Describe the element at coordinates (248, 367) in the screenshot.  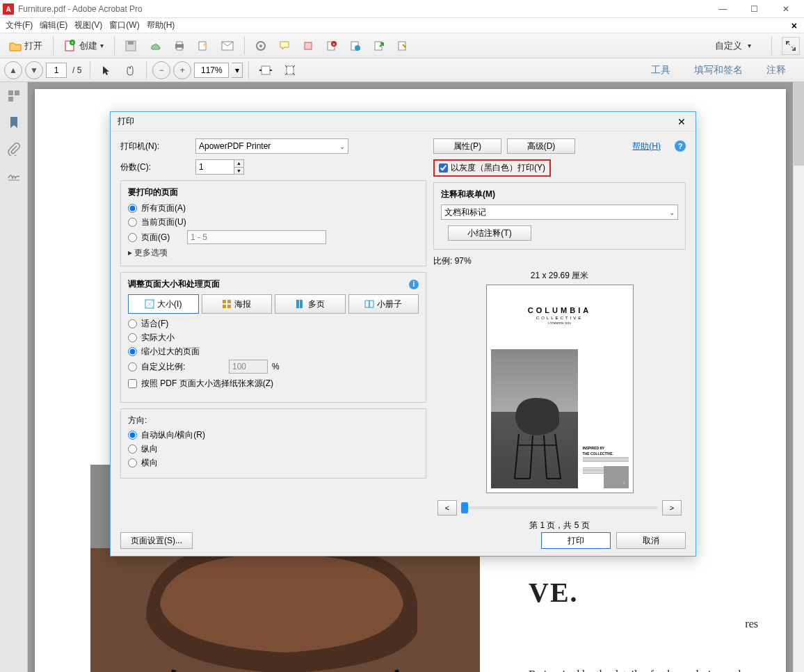
I see `scale-input` at that location.